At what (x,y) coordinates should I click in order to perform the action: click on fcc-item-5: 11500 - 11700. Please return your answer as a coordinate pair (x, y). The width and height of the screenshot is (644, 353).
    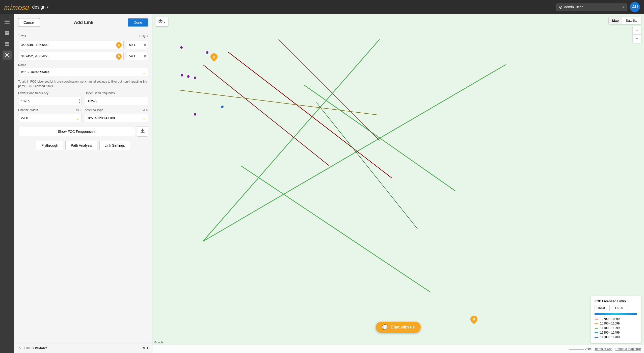
    Looking at the image, I should click on (616, 337).